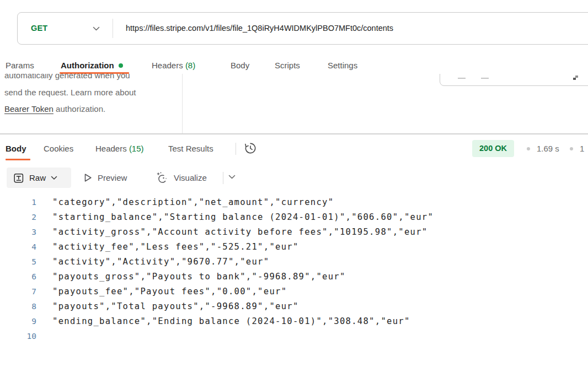  Describe the element at coordinates (191, 277) in the screenshot. I see `code-text: "payouts_gross","Payouts to bank","-9968…` at that location.